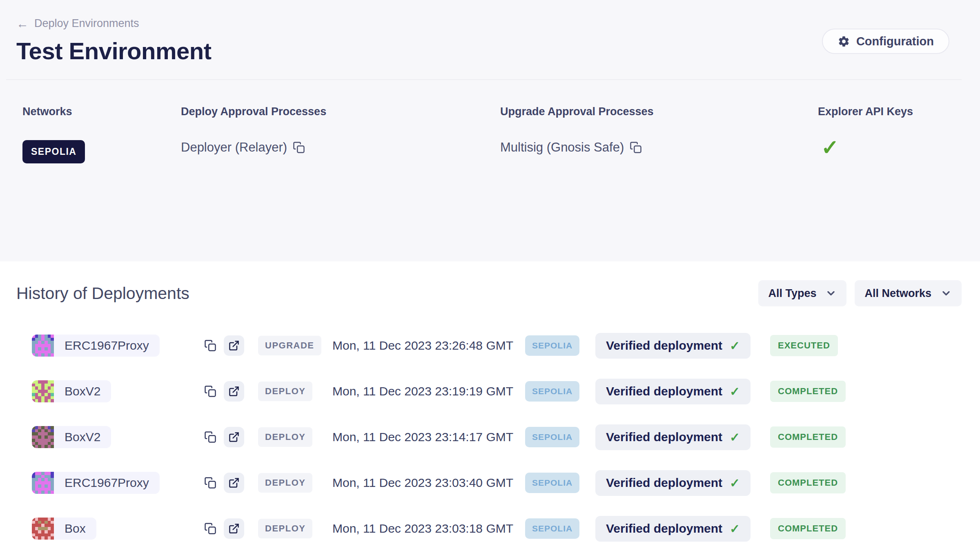 The width and height of the screenshot is (980, 549). I want to click on contract-name: Box, so click(75, 529).